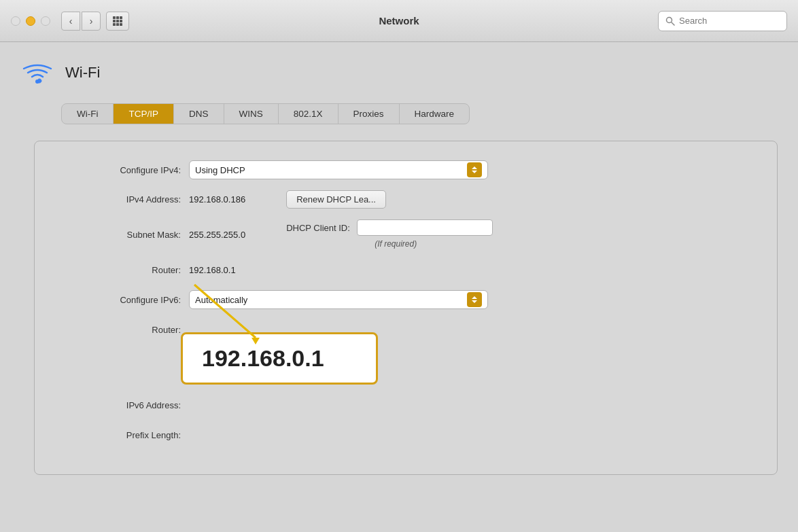 The image size is (798, 532). What do you see at coordinates (121, 435) in the screenshot?
I see `prefix-length-label: Prefix Length:` at bounding box center [121, 435].